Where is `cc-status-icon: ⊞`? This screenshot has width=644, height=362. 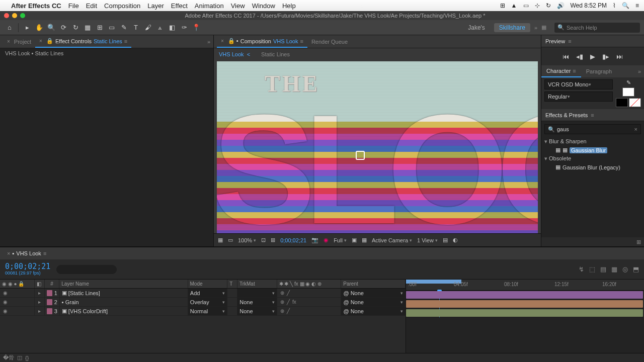
cc-status-icon: ⊞ is located at coordinates (503, 6).